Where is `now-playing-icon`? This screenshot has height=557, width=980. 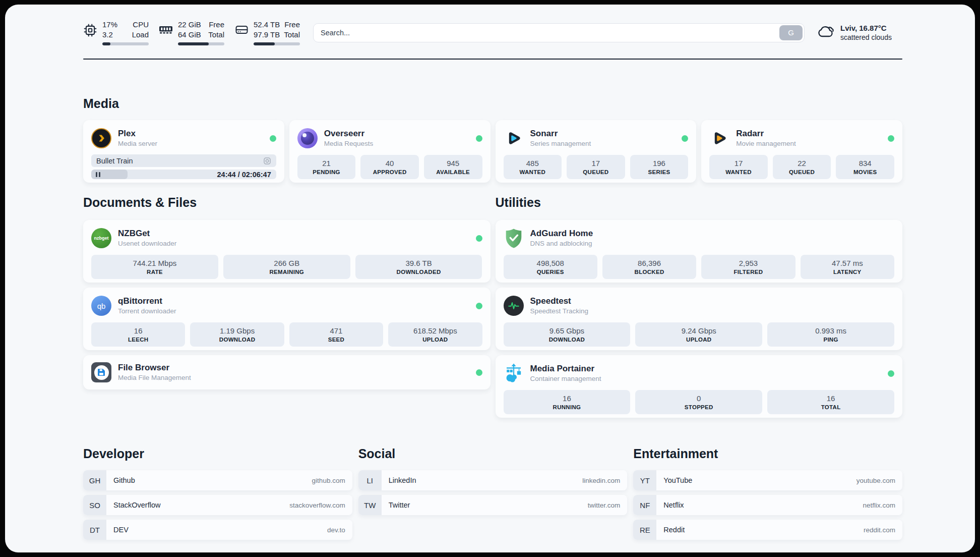
now-playing-icon is located at coordinates (267, 161).